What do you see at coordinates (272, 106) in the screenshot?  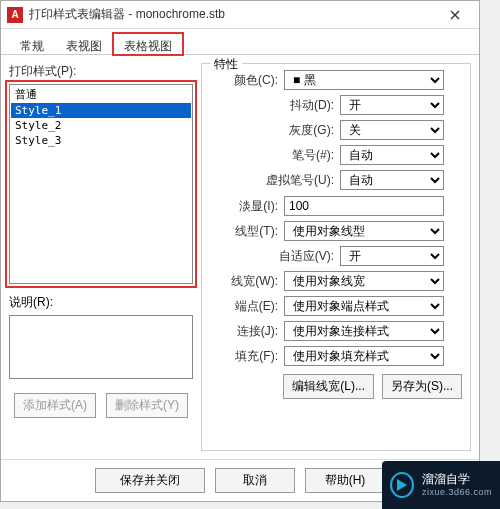 I see `dither-label: 抖动(D):` at bounding box center [272, 106].